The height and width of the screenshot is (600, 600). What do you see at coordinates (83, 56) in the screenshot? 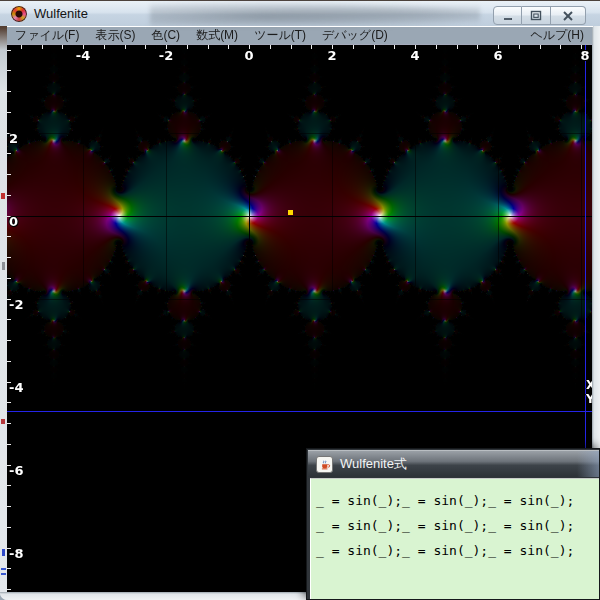
I see `x-tick-label: -4` at bounding box center [83, 56].